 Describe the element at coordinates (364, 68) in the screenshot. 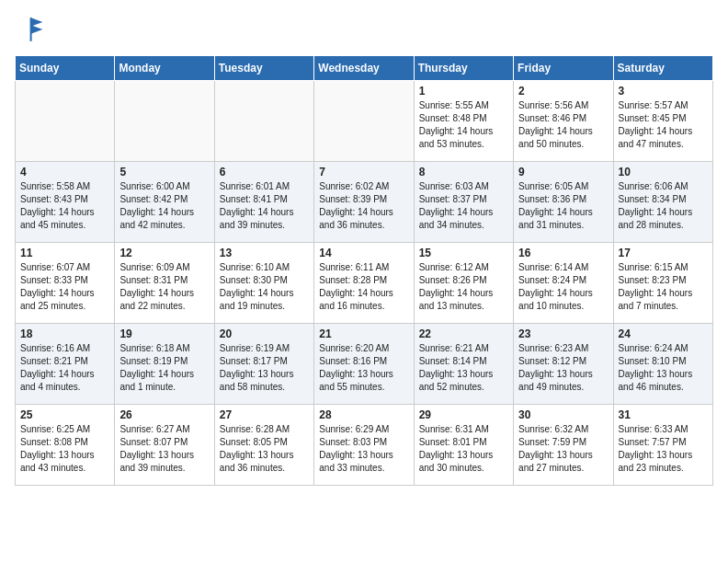

I see `calendar-header: SundayMondayTuesdayWednesdayThursdayFrid…` at that location.